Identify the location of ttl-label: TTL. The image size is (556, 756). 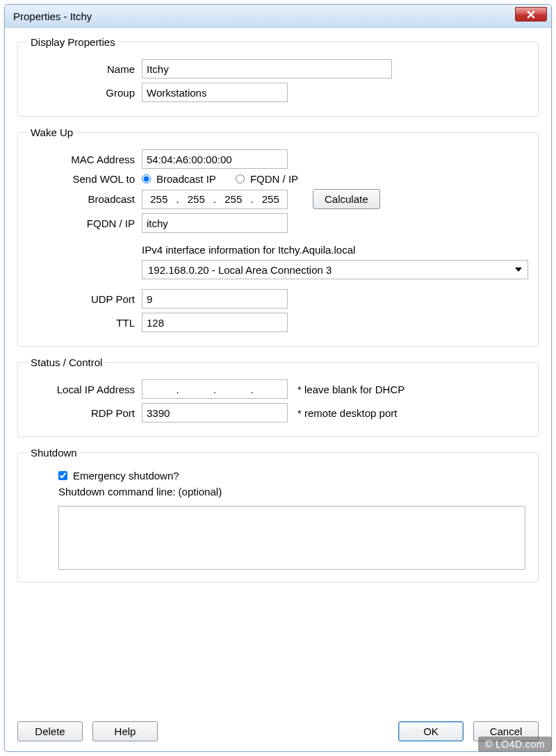
(85, 322).